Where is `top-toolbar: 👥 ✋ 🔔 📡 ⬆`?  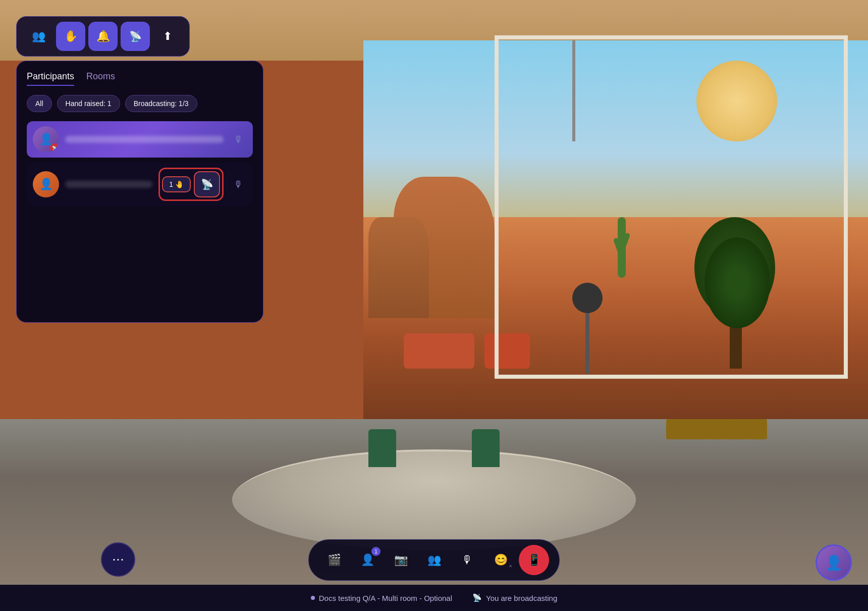
top-toolbar: 👥 ✋ 🔔 📡 ⬆ is located at coordinates (103, 36).